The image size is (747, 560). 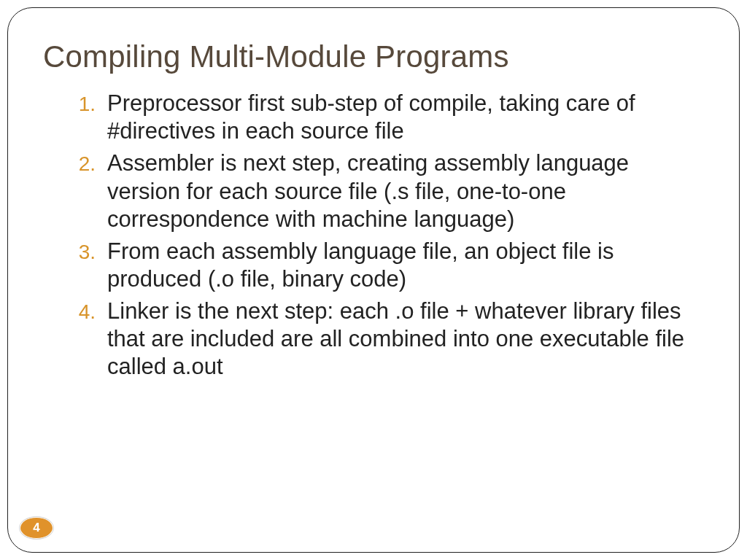 I want to click on list-text: Preprocessor first sub-step of compile, …, so click(x=406, y=117).